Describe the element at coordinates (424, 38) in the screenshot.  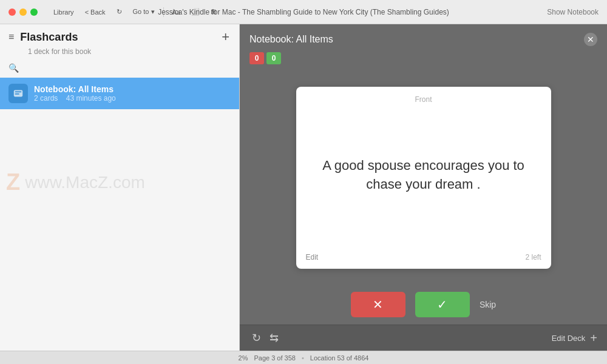
I see `panel-header: Notebook: All Items ✕` at that location.